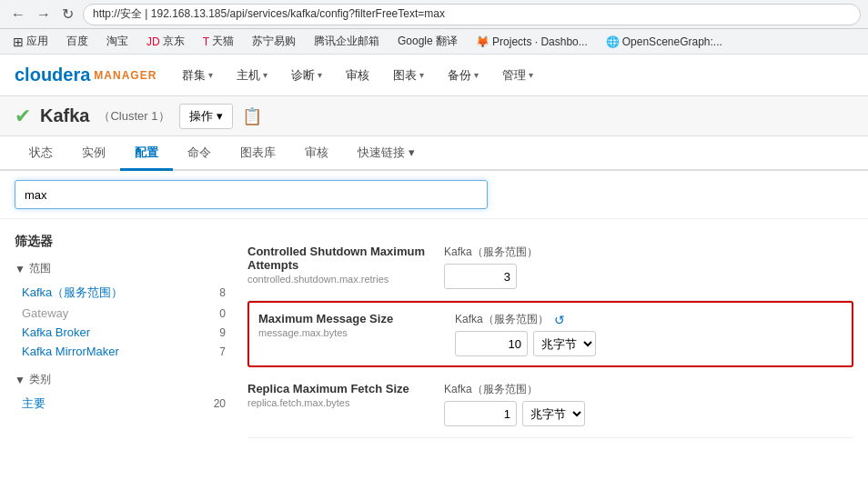 The width and height of the screenshot is (868, 480). Describe the element at coordinates (338, 389) in the screenshot. I see `config-name-replica-fetch-size: Replica Maximum Fetch Size` at that location.